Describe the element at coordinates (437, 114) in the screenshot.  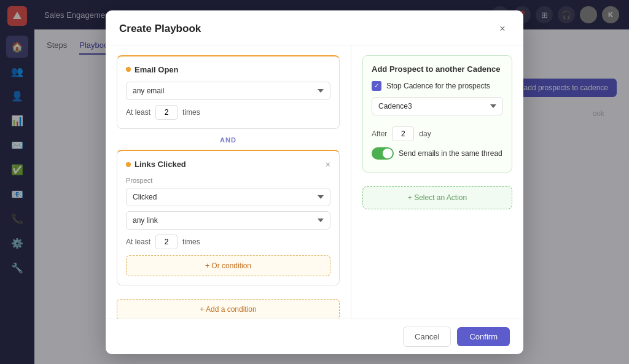
I see `add-prospect-action-card: Add Prospect to another Cadence ✓ Stop C…` at that location.